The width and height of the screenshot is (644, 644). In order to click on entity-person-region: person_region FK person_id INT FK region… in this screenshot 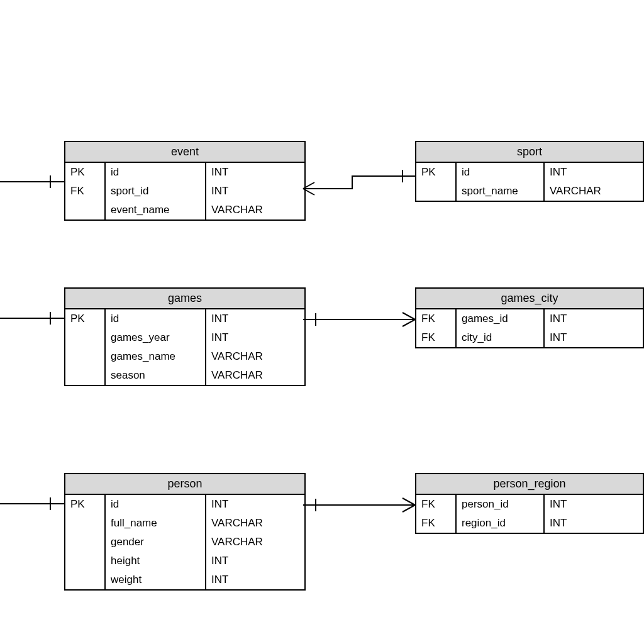, I will do `click(530, 503)`.